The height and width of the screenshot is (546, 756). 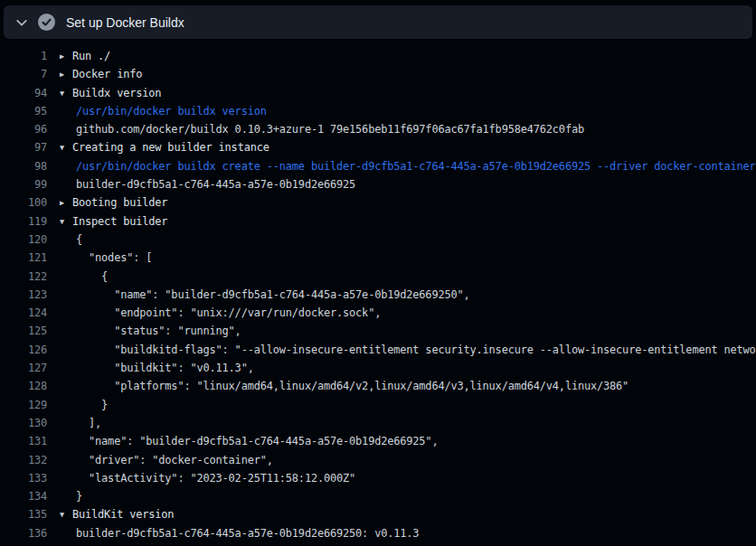 What do you see at coordinates (378, 405) in the screenshot?
I see `log-line-row: 129 }` at bounding box center [378, 405].